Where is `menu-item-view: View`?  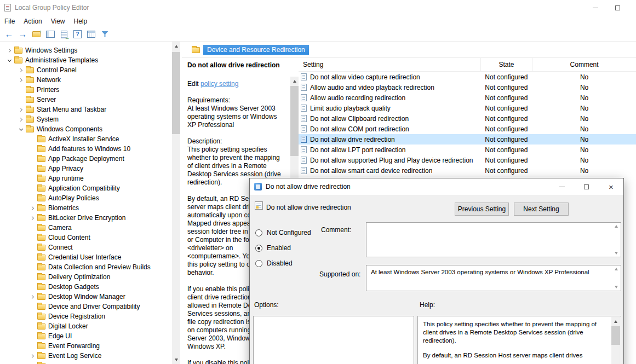
menu-item-view: View is located at coordinates (58, 21).